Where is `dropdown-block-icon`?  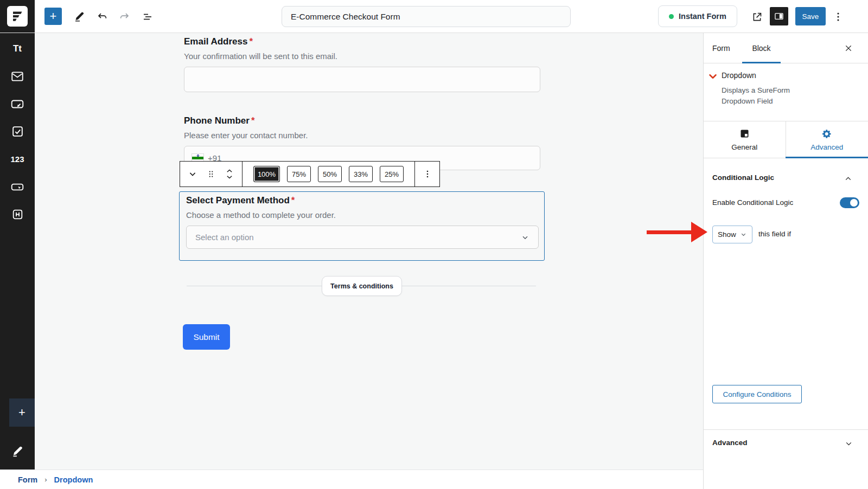
dropdown-block-icon is located at coordinates (713, 76).